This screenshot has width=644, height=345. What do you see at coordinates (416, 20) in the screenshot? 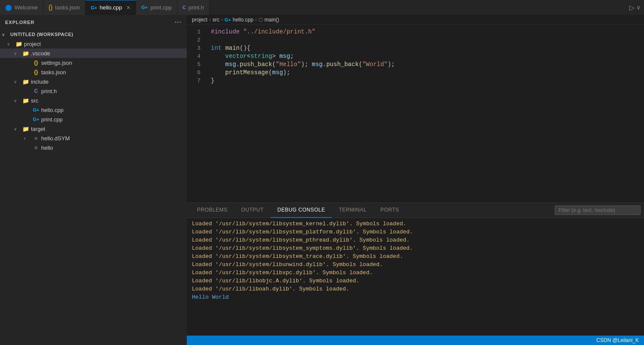
I see `breadcrumb: project › src › G+ hello.cpp › ⬡ main()` at bounding box center [416, 20].